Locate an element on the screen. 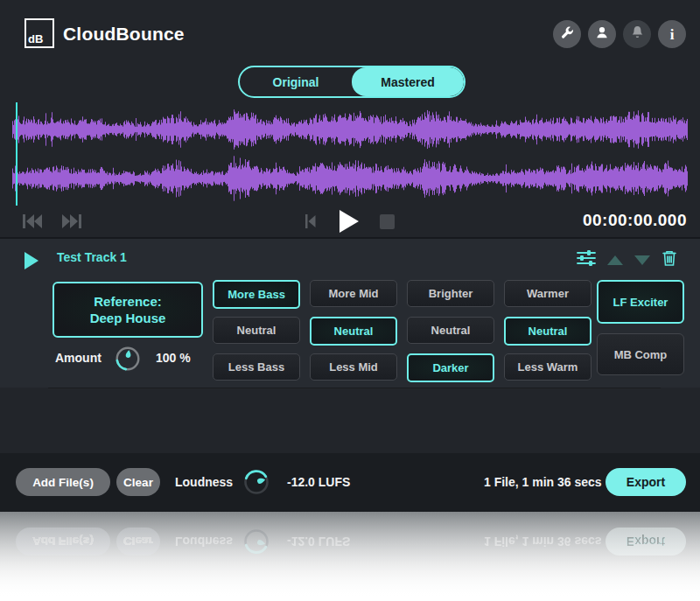 The width and height of the screenshot is (700, 601). header-icon-buttons: i is located at coordinates (620, 34).